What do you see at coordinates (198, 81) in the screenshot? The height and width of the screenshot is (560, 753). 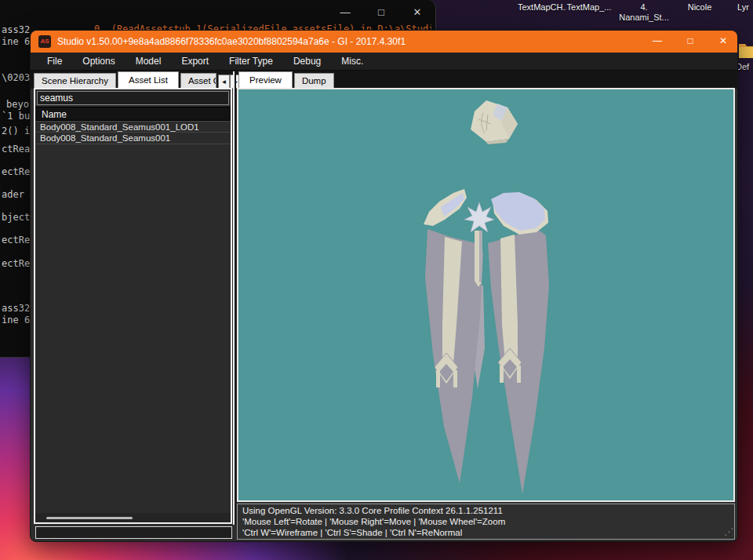 I see `tab-asset-c: Asset C` at bounding box center [198, 81].